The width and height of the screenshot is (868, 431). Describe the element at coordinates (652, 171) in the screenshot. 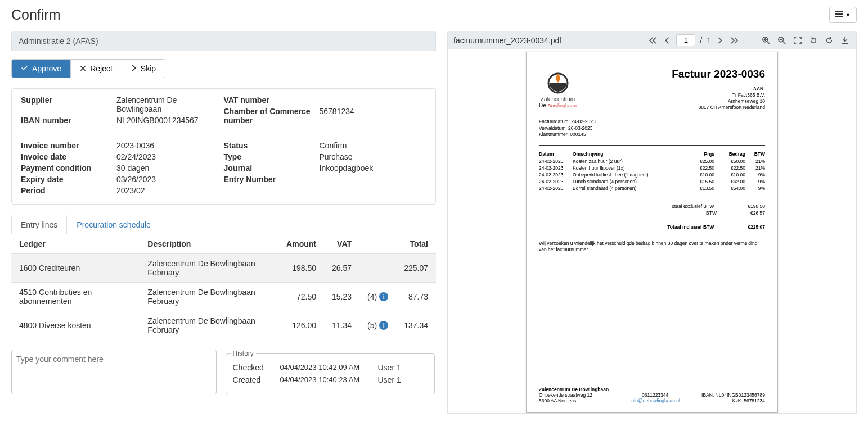

I see `pdf-line-items: Datum Omschrijving Prijs Bedrag BTW 24-0…` at that location.